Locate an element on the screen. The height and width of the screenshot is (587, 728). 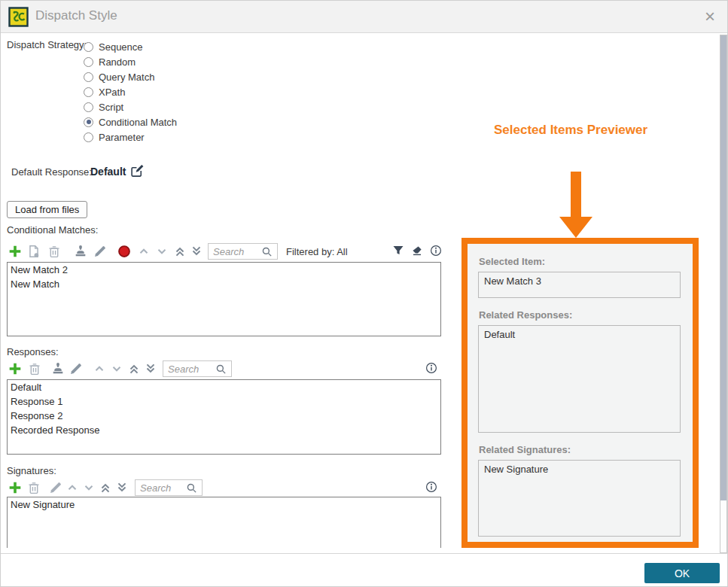
ok-button: OK is located at coordinates (682, 573).